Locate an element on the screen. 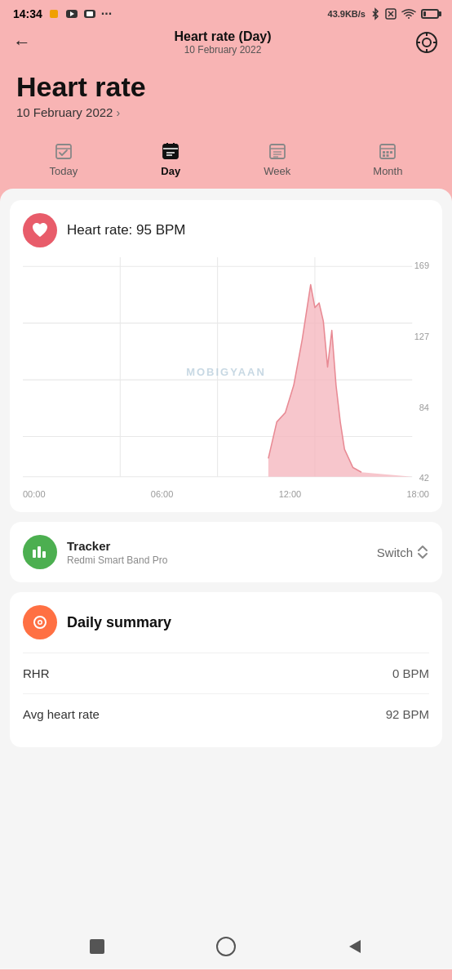 Image resolution: width=452 pixels, height=980 pixels. chart-y-labels: 169 127 84 42 is located at coordinates (422, 372).